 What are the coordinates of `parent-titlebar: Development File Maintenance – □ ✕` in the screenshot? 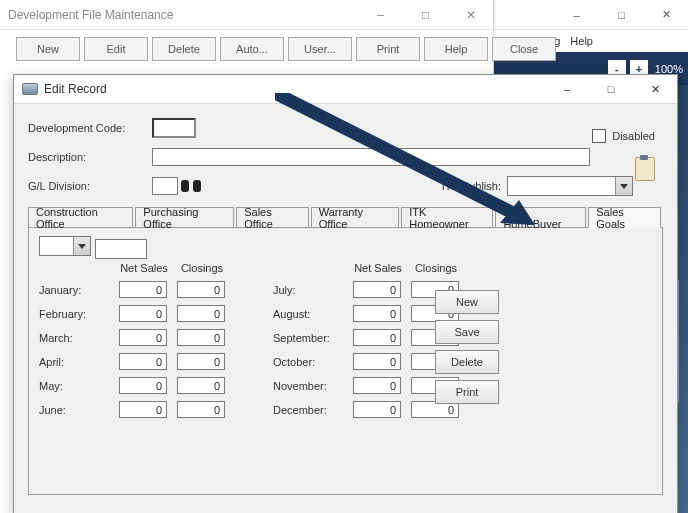 It's located at (246, 15).